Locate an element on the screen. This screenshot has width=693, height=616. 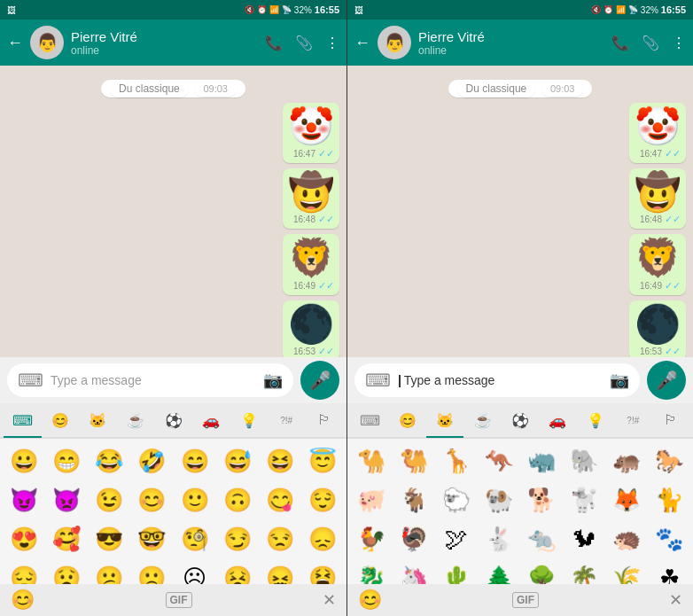
gif-label-right: GIF is located at coordinates (526, 600).